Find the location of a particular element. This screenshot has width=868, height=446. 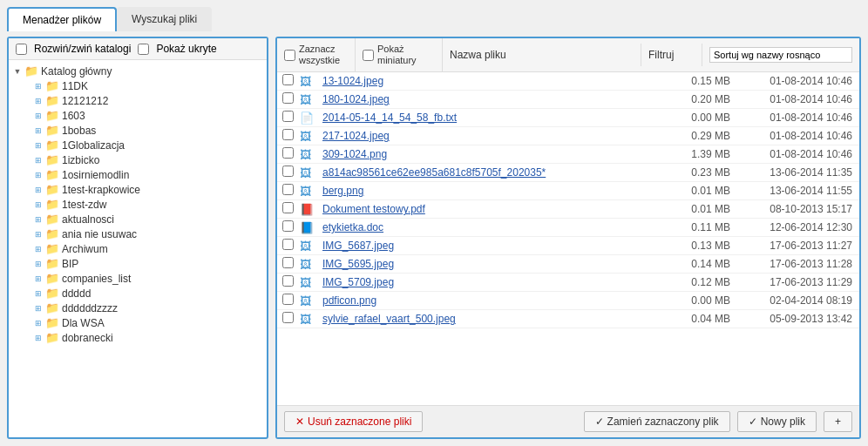

header-sort: Sortuj wg nazwy rosnąco is located at coordinates (781, 55).